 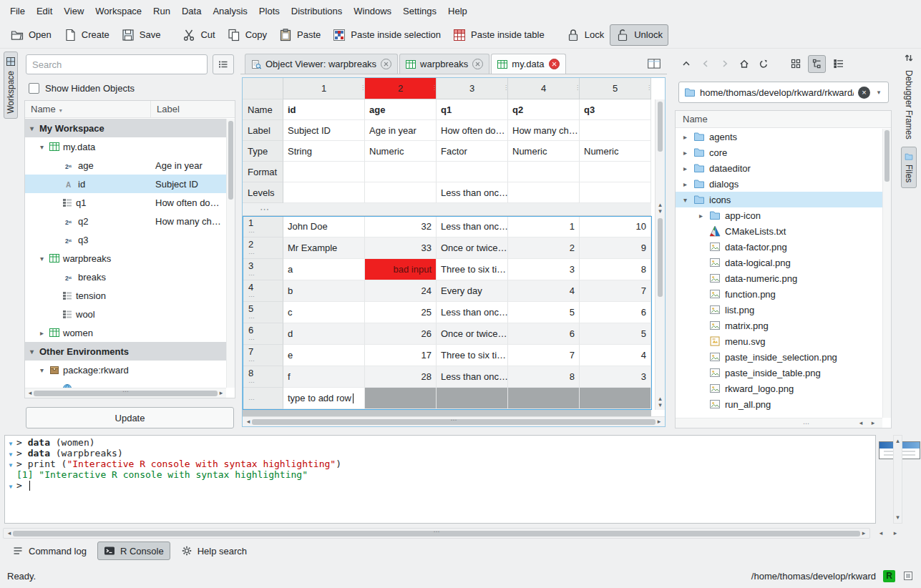 I want to click on file-item: run_all.png, so click(x=779, y=404).